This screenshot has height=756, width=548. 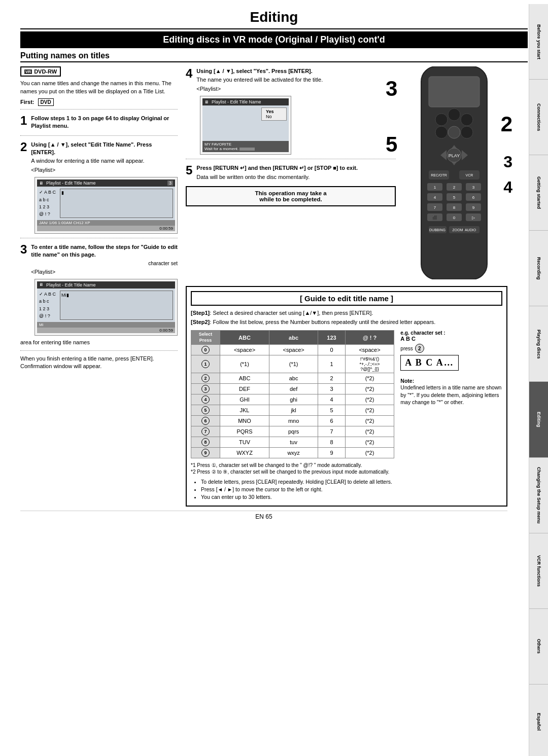 What do you see at coordinates (189, 170) in the screenshot?
I see `step-5-number: 5` at bounding box center [189, 170].